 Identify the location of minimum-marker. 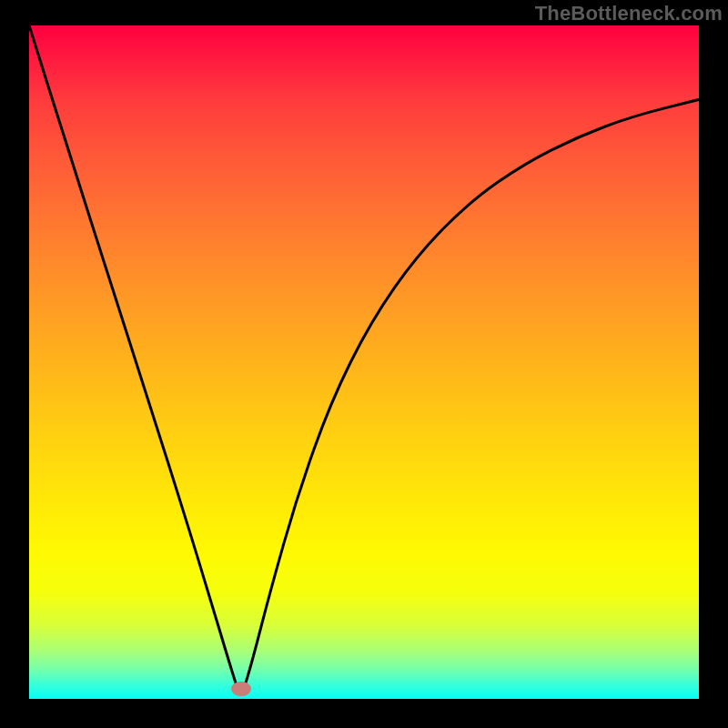
(241, 689).